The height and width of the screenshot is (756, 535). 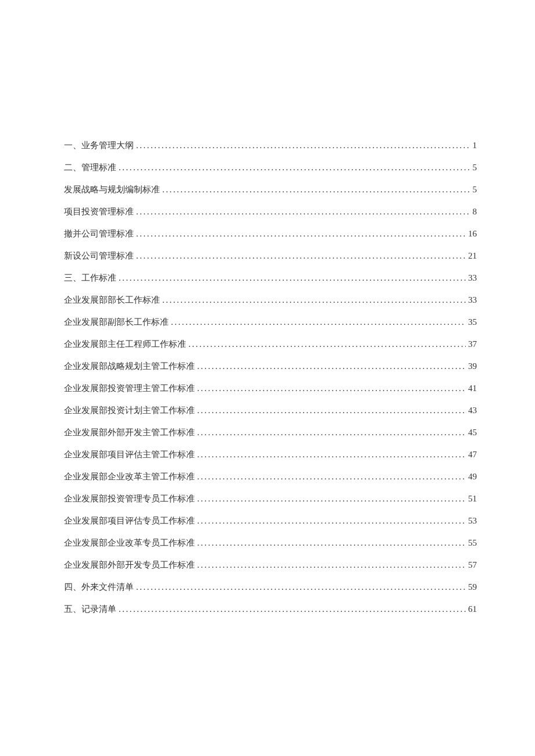 What do you see at coordinates (90, 167) in the screenshot?
I see `toc-entry-title: 二、管理标准` at bounding box center [90, 167].